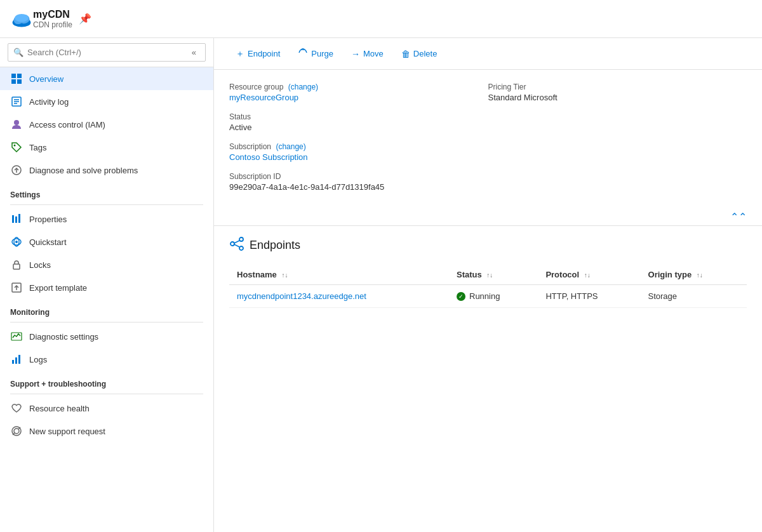 Image resolution: width=762 pixels, height=532 pixels. What do you see at coordinates (107, 147) in the screenshot?
I see `sidebar-item-tags: Tags` at bounding box center [107, 147].